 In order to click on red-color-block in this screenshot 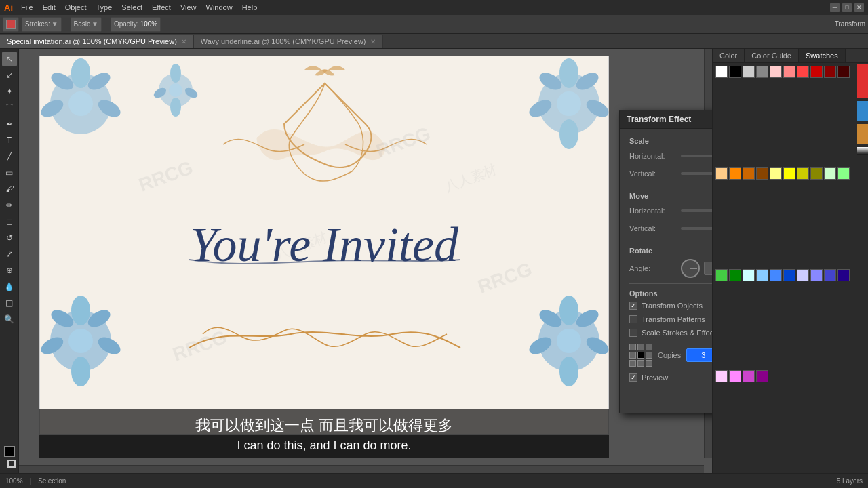, I will do `click(863, 81)`.